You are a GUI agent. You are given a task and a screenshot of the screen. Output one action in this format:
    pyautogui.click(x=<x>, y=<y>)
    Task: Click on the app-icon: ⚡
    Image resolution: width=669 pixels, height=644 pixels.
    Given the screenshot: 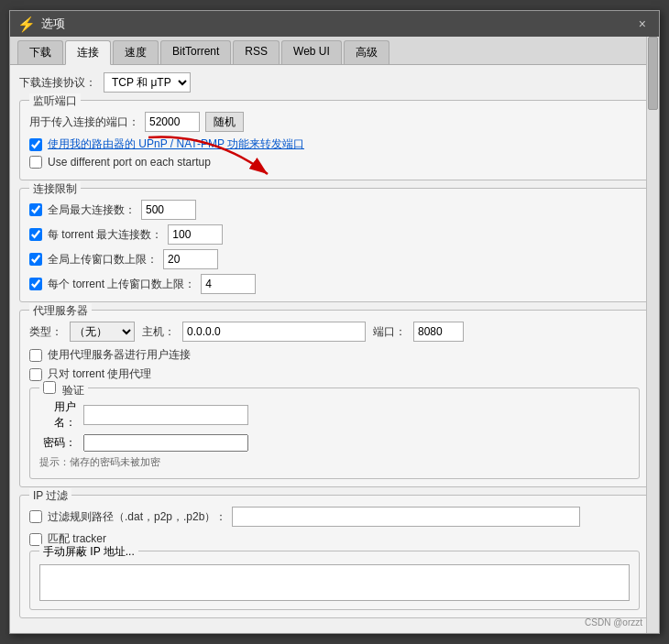 What is the action you would take?
    pyautogui.click(x=27, y=24)
    